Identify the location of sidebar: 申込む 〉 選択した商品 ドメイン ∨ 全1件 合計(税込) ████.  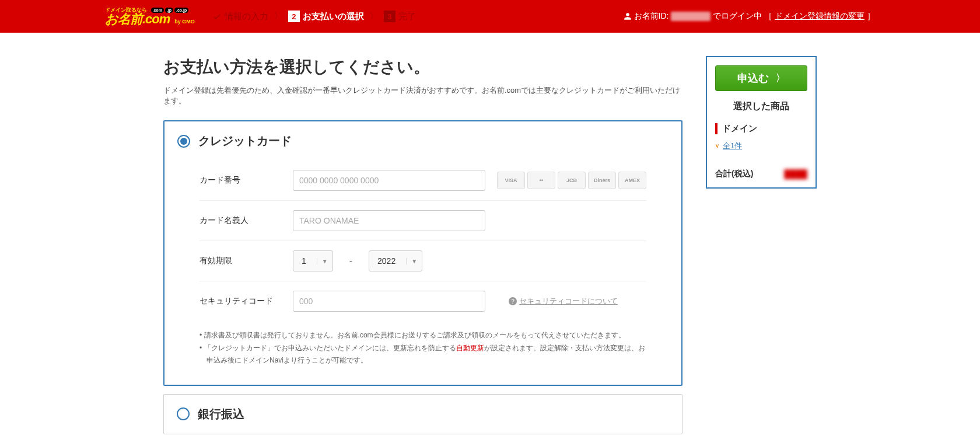
(761, 123).